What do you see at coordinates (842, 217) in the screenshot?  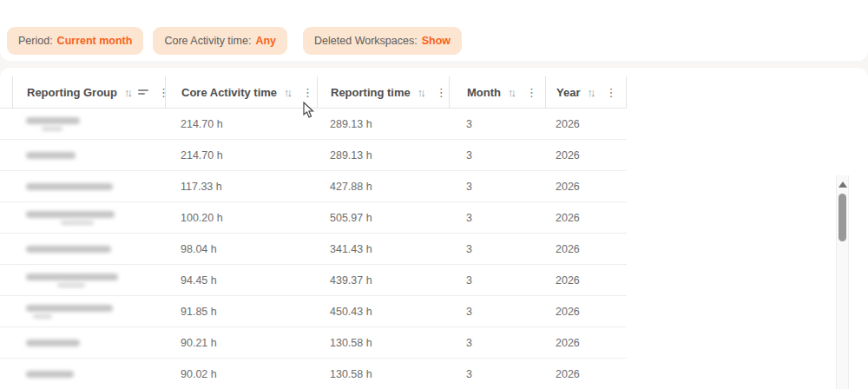 I see `scrollbar-thumb` at bounding box center [842, 217].